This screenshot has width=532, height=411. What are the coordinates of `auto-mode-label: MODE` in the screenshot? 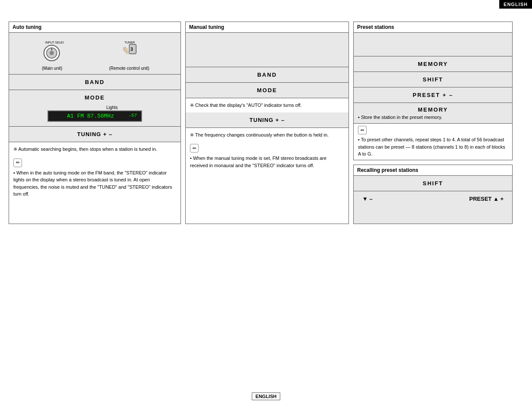 It's located at (95, 97).